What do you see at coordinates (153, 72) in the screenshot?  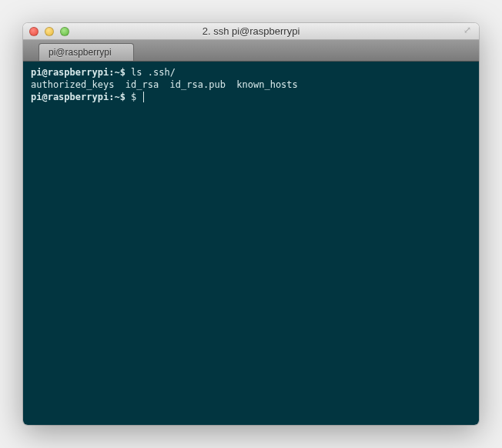 I see `command-text: ls .ssh/` at bounding box center [153, 72].